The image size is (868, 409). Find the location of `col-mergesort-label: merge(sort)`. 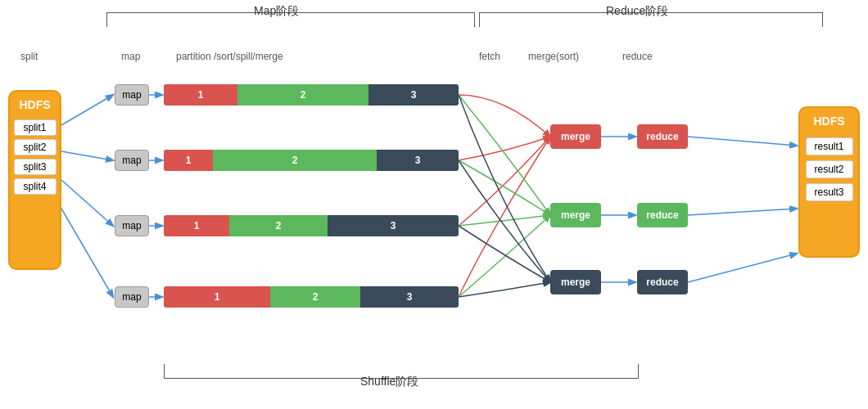

col-mergesort-label: merge(sort) is located at coordinates (554, 56).